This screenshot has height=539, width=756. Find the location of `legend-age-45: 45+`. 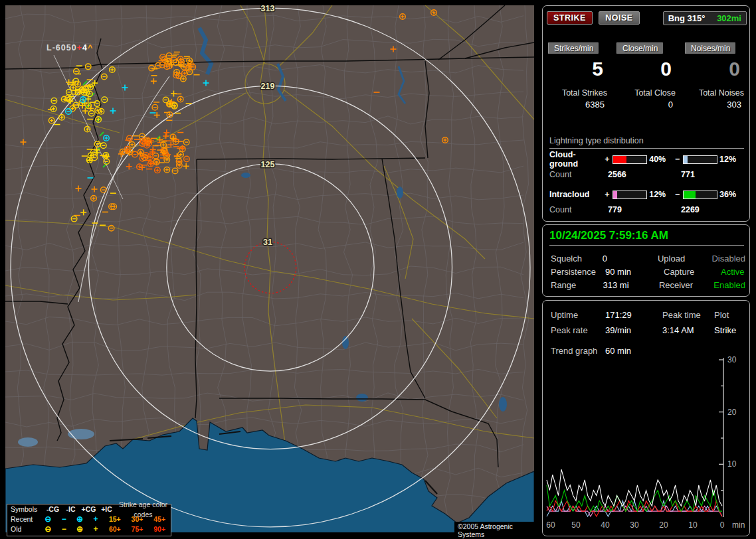

legend-age-45: 45+ is located at coordinates (159, 519).